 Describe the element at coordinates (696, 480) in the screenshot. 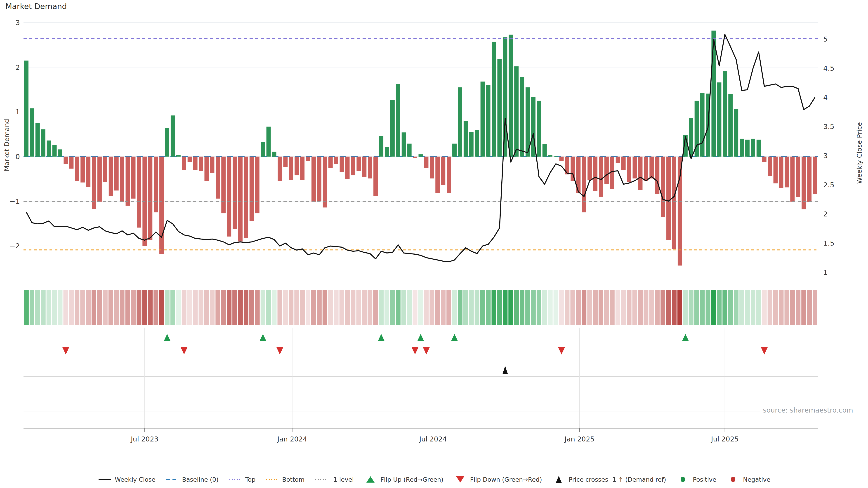

I see `legend-item: Positive` at that location.